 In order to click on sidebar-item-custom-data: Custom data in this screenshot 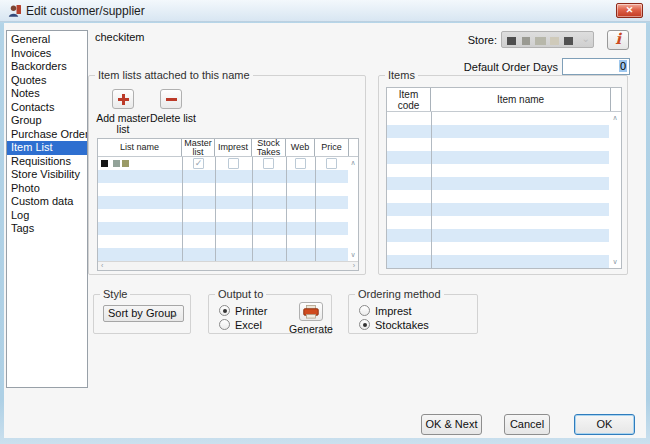, I will do `click(47, 202)`.